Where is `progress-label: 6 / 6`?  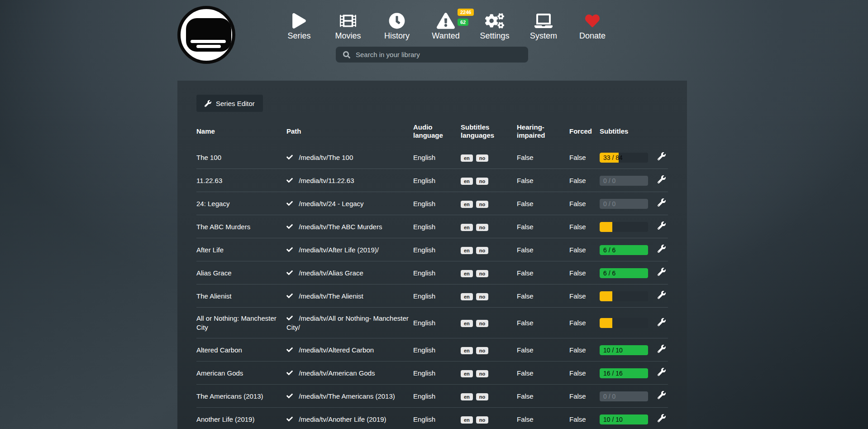
progress-label: 6 / 6 is located at coordinates (609, 273).